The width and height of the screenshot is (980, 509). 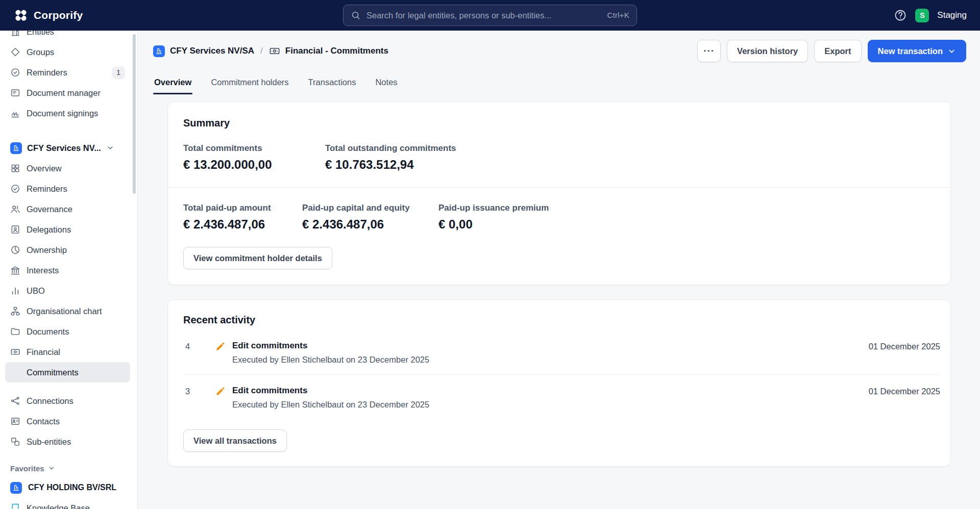 I want to click on stat-value: € 2.436.487,06, so click(x=243, y=224).